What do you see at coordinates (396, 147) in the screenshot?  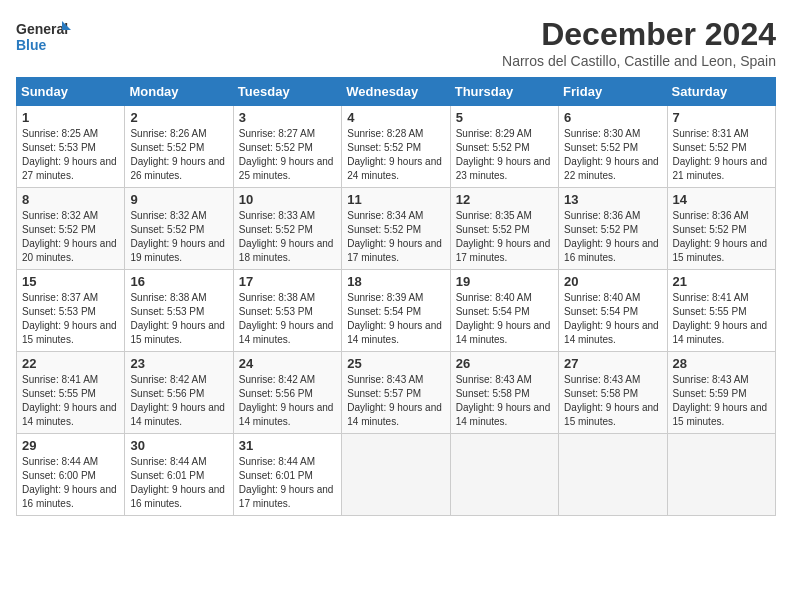 I see `week-row-1: 1Sunrise: 8:25 AMSunset: 5:53 PMDaylight…` at bounding box center [396, 147].